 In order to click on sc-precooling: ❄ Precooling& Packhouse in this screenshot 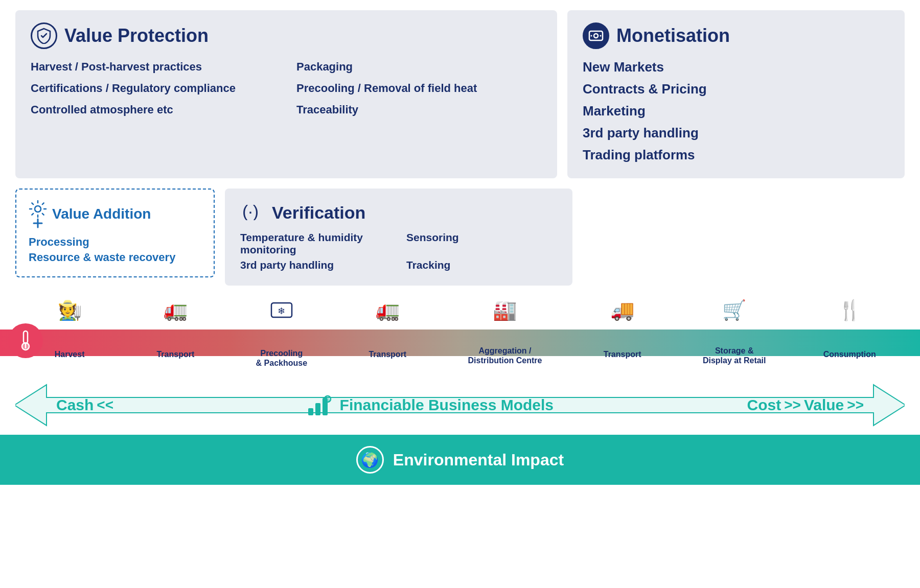, I will do `click(282, 332)`.